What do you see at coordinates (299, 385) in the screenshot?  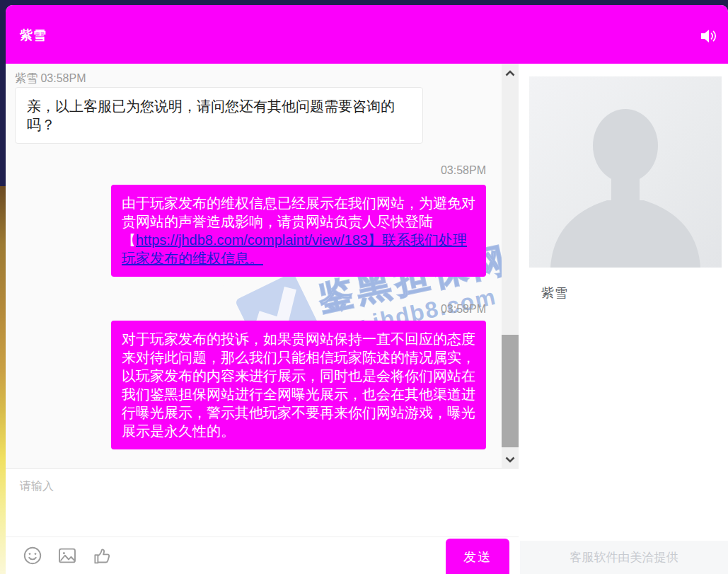 I see `visitor-message-text: 对于玩家发布的投诉，如果贵网站保持一直不回应的态度来对待此问题，那么我们只能相信…` at bounding box center [299, 385].